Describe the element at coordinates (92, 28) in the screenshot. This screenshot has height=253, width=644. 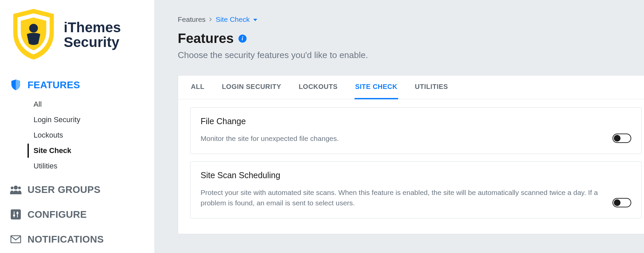
I see `brand-line-1: iThemes` at that location.